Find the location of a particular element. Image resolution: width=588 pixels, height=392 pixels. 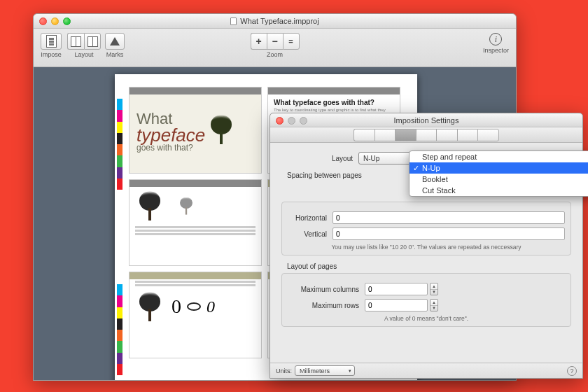

zoom-fit-button: = is located at coordinates (291, 41).